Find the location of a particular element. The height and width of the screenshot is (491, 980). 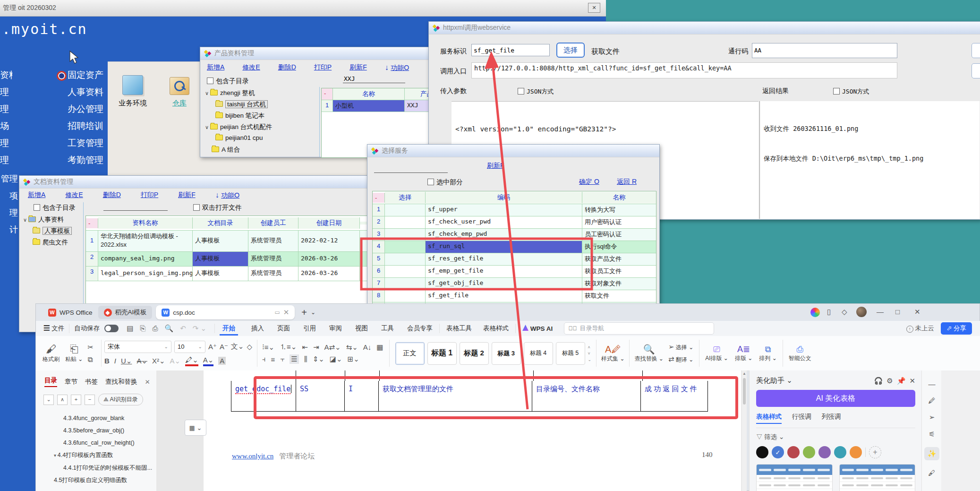

clear-format-icon: ◇ is located at coordinates (249, 347).